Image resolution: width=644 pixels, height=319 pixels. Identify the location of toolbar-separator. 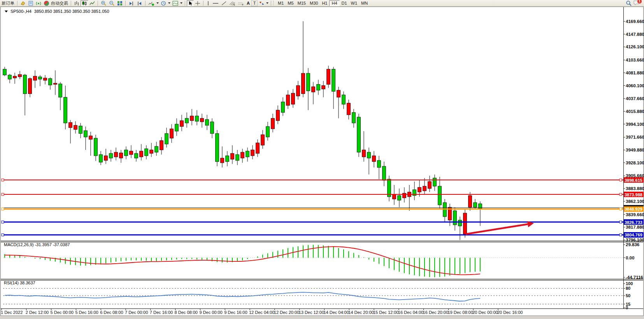
(185, 3).